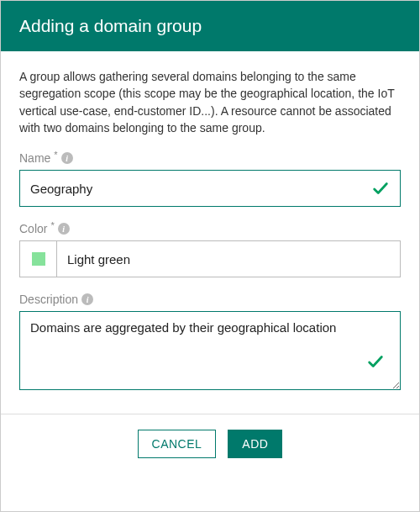 The image size is (420, 512). What do you see at coordinates (210, 179) in the screenshot?
I see `field-name: Name* i` at bounding box center [210, 179].